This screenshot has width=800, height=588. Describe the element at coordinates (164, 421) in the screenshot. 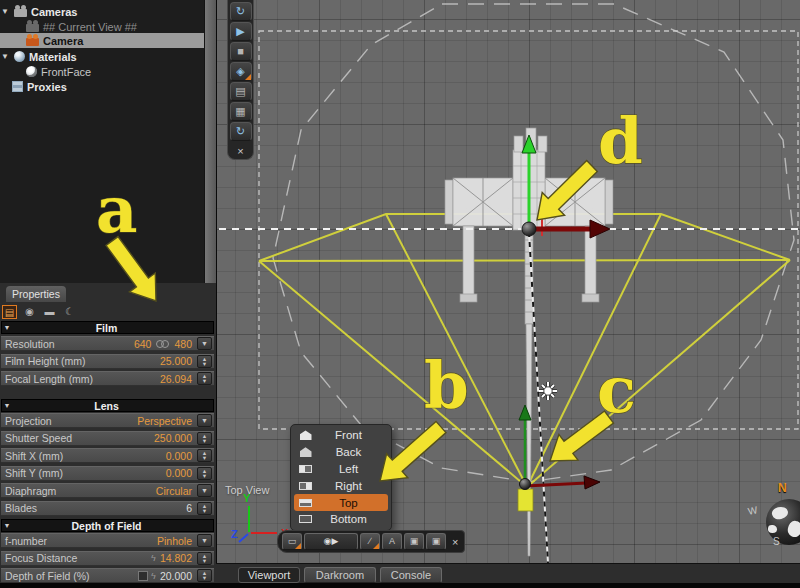

I see `projection-field: Perspective` at that location.